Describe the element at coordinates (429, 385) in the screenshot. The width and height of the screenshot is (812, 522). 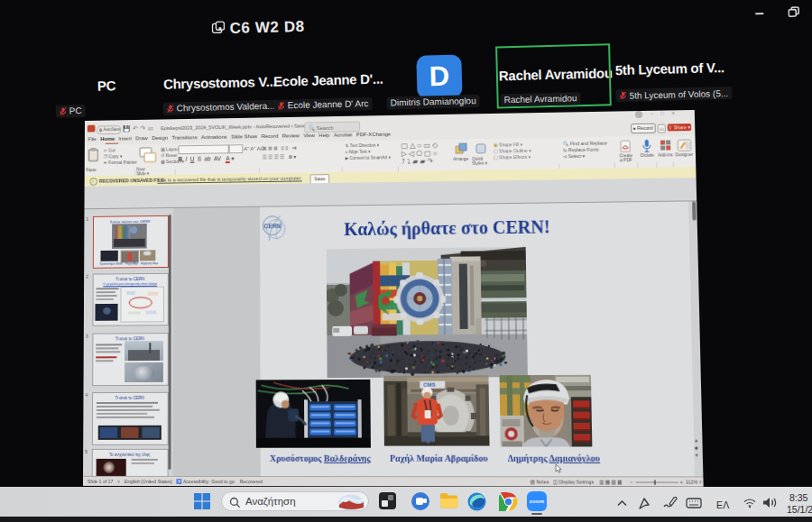
I see `svg-text: CMS` at that location.